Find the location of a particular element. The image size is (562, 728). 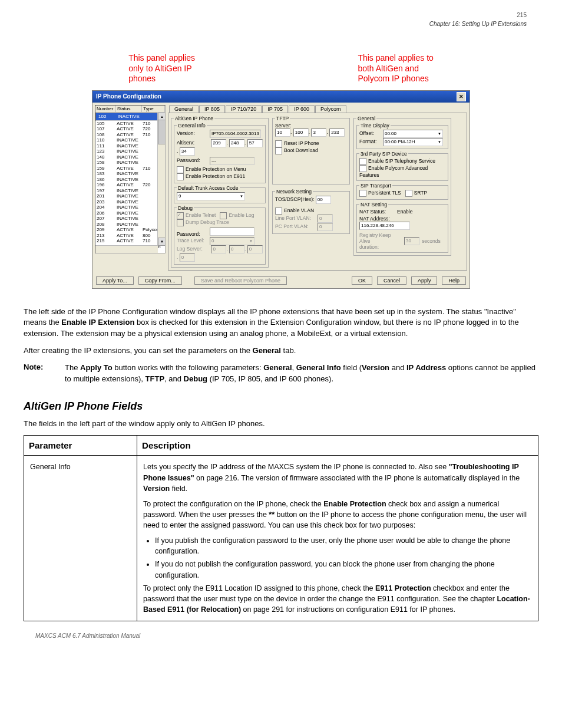

chapter-title: Chapter 16: Setting Up IP Extensions is located at coordinates (478, 24).